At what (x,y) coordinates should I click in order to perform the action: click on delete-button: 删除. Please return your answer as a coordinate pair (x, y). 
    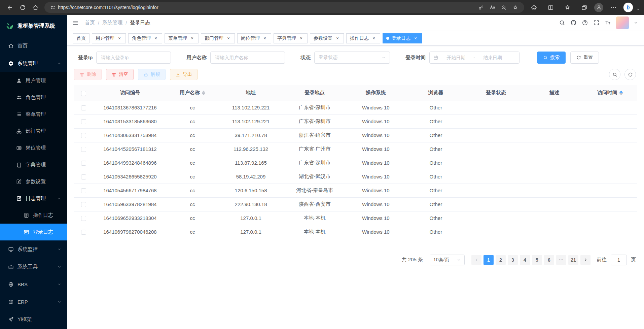
    Looking at the image, I should click on (88, 74).